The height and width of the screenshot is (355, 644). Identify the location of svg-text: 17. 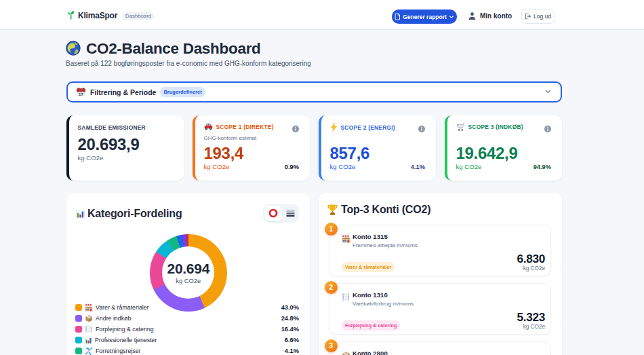
(81, 94).